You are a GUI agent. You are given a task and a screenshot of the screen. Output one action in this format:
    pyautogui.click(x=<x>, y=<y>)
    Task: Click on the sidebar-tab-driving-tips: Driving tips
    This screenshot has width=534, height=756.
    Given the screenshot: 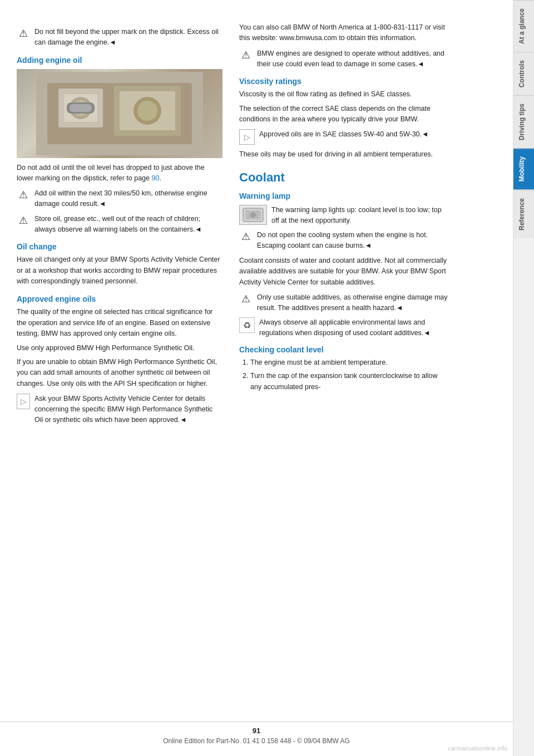 What is the action you would take?
    pyautogui.click(x=524, y=121)
    